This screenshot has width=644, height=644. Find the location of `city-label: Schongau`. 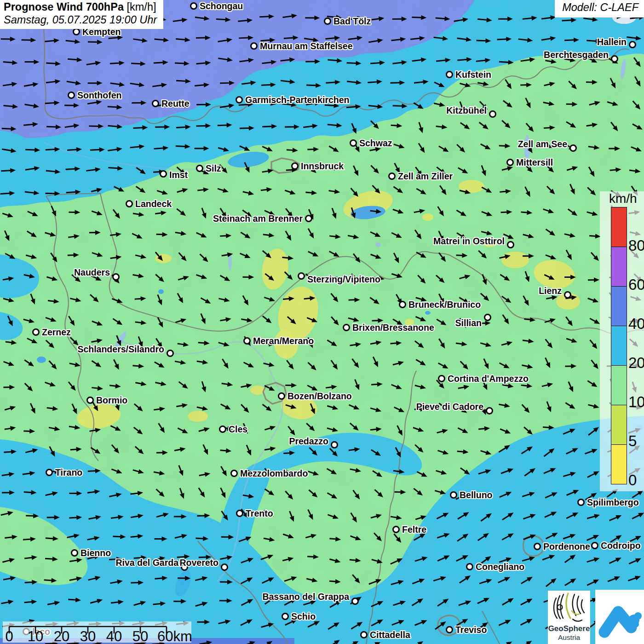

city-label: Schongau is located at coordinates (221, 6).